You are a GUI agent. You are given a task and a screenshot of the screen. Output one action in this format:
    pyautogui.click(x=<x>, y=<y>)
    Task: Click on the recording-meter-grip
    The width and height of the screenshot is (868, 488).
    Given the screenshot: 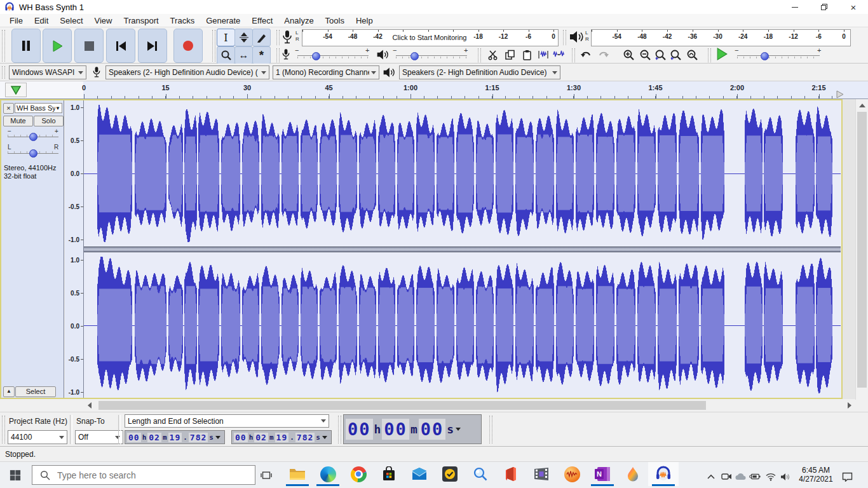 What is the action you would take?
    pyautogui.click(x=278, y=37)
    